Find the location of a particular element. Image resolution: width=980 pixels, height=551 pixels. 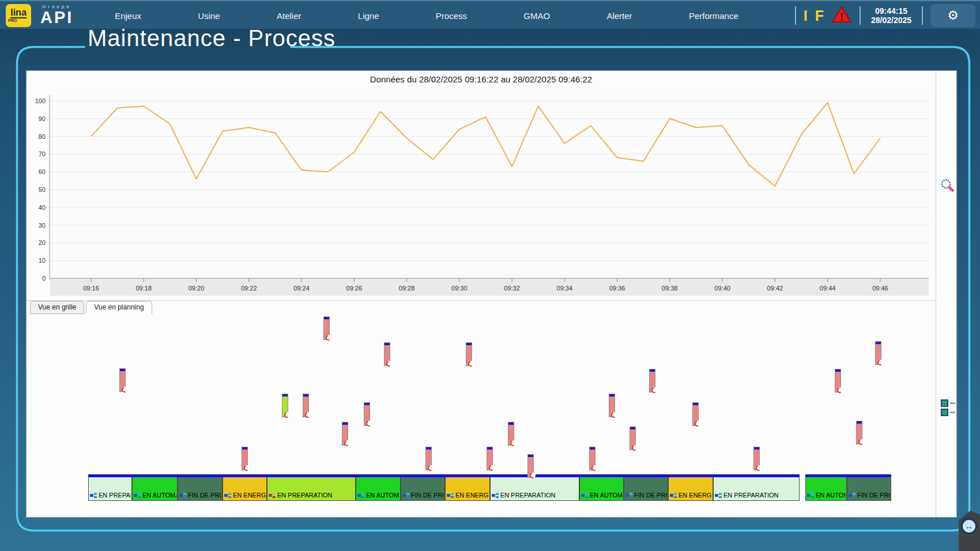

clock-date: 28/02/2025 is located at coordinates (891, 20).